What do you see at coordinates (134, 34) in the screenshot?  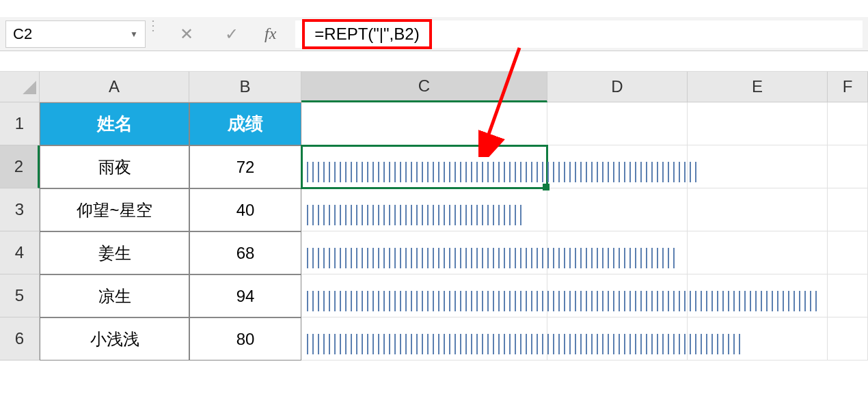 I see `name-box-dropdown-icon: ▼` at bounding box center [134, 34].